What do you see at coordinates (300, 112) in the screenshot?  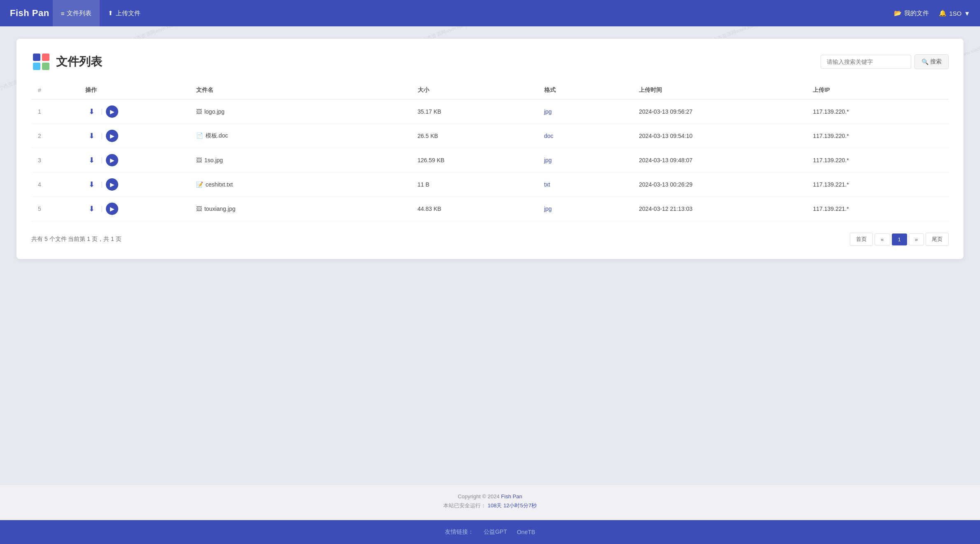 I see `row-filename: 🖼logo.jpg` at bounding box center [300, 112].